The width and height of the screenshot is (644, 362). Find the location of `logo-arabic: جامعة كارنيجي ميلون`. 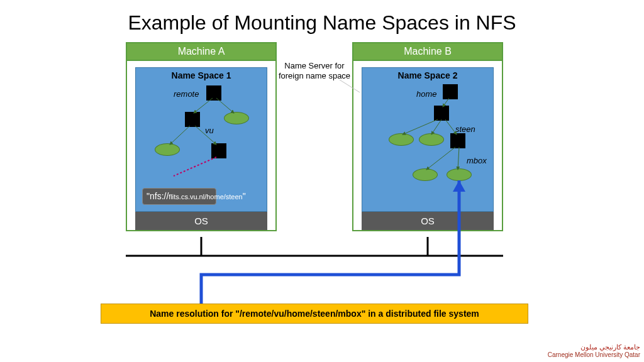

logo-arabic: جامعة كارنيجي ميلون is located at coordinates (594, 347).